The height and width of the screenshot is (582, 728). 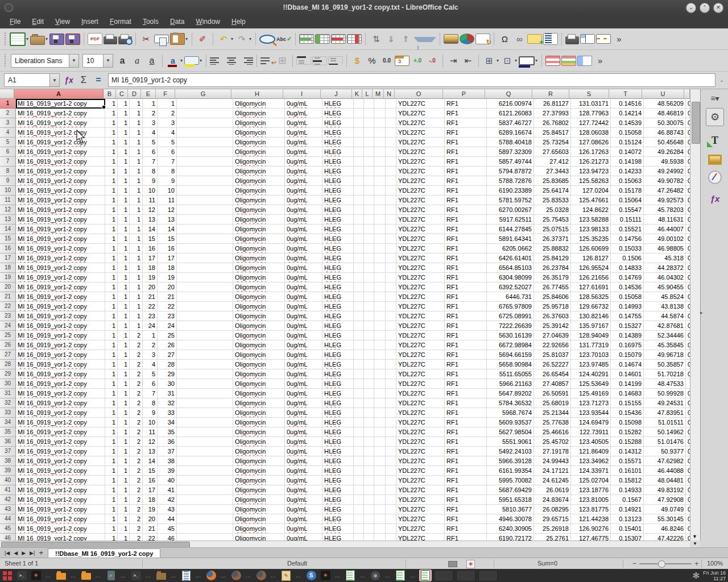 I want to click on sidebar-settings-icon: ≡▾, so click(x=715, y=98).